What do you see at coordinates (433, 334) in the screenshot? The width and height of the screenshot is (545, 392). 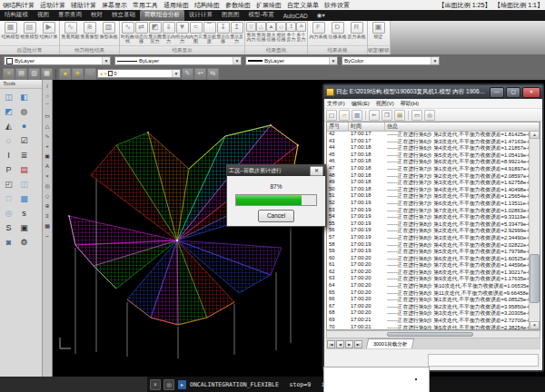 I see `horizontal-scrollbar` at bounding box center [433, 334].